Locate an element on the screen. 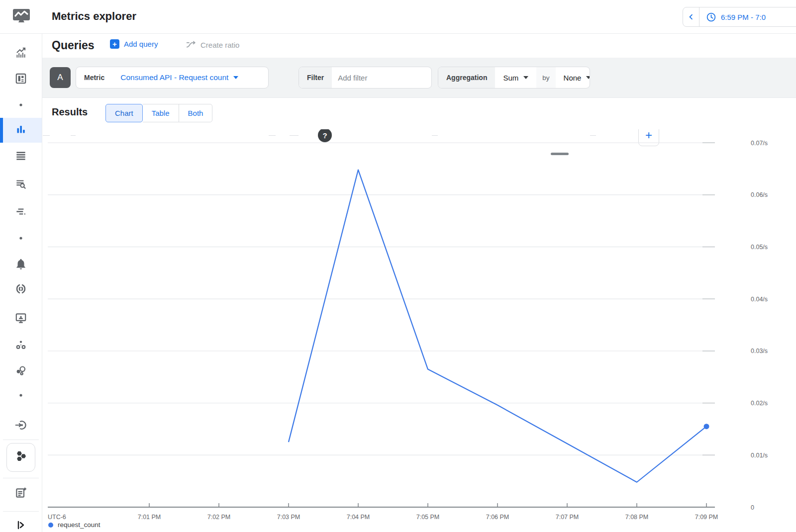  svg-text: 7:04 PM is located at coordinates (358, 517).